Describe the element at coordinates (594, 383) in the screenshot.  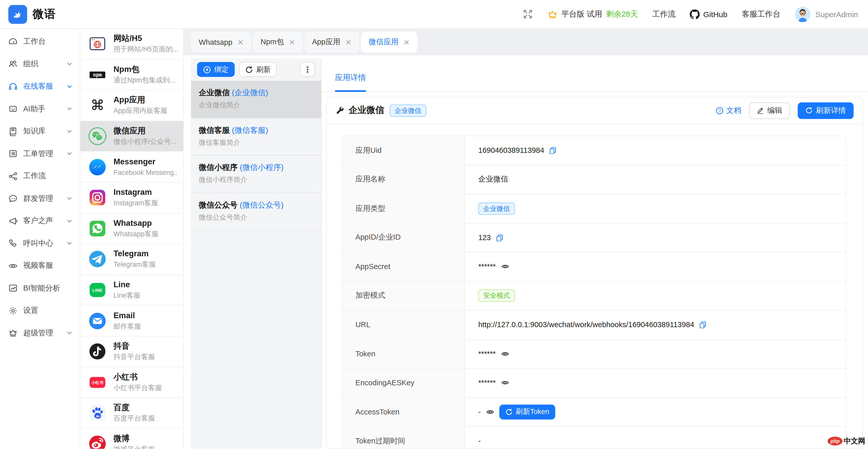
I see `table-row: EncodingAESKey ******` at that location.